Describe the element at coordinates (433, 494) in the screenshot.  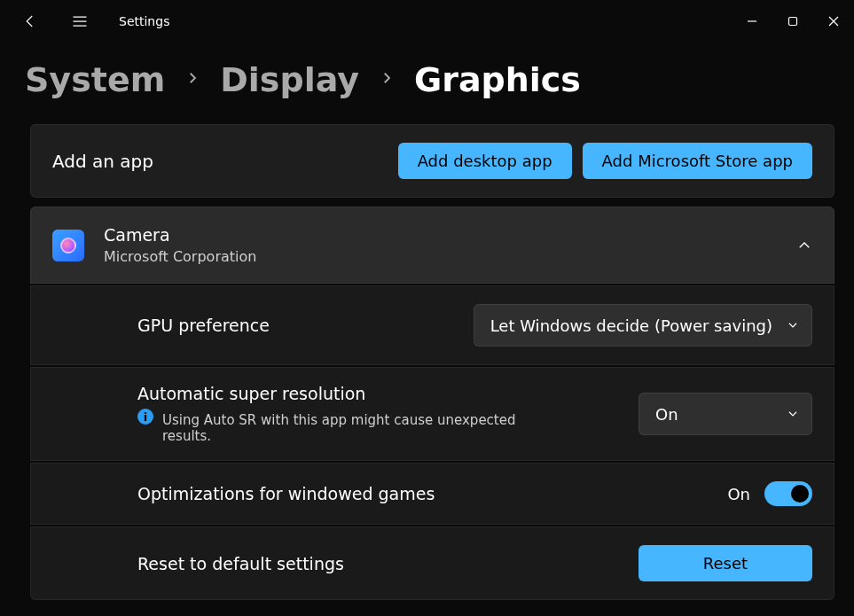
I see `windowed-opt-label: Optimizations for windowed games` at that location.